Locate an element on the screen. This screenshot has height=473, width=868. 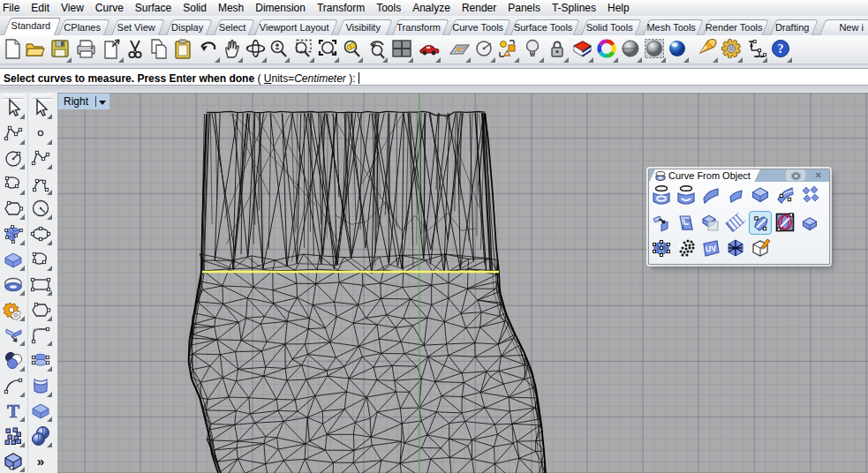
svg-text: UV is located at coordinates (711, 249).